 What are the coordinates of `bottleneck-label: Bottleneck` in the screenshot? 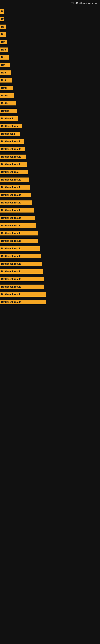 It's located at (9, 118).